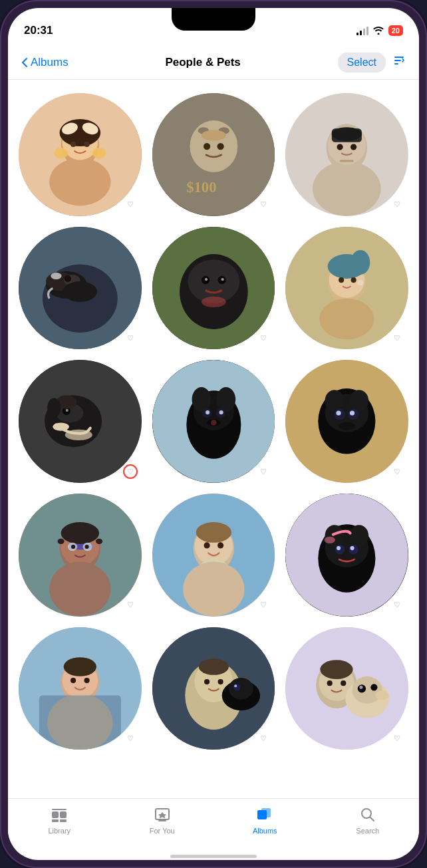 The image size is (427, 868). Describe the element at coordinates (397, 472) in the screenshot. I see `heart-button-9: ♡` at that location.